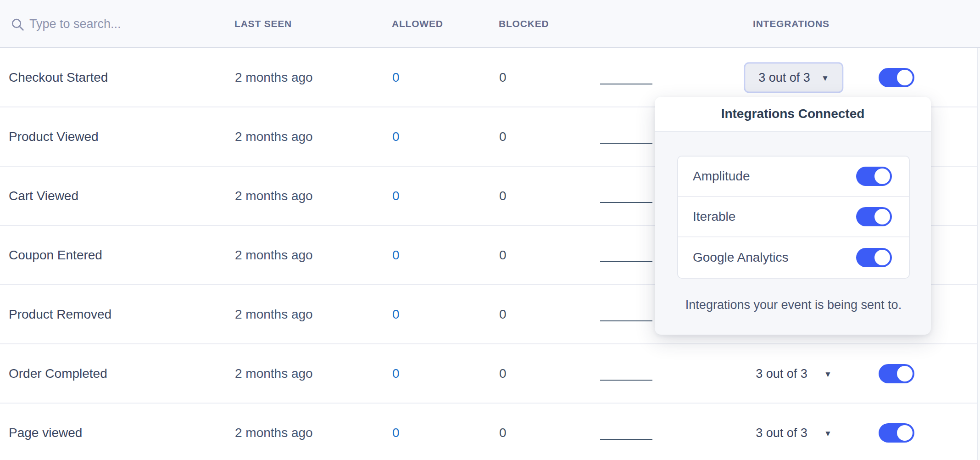  I want to click on table-row: Order Completed 2 months ago 0 0 3 out o…, so click(490, 374).